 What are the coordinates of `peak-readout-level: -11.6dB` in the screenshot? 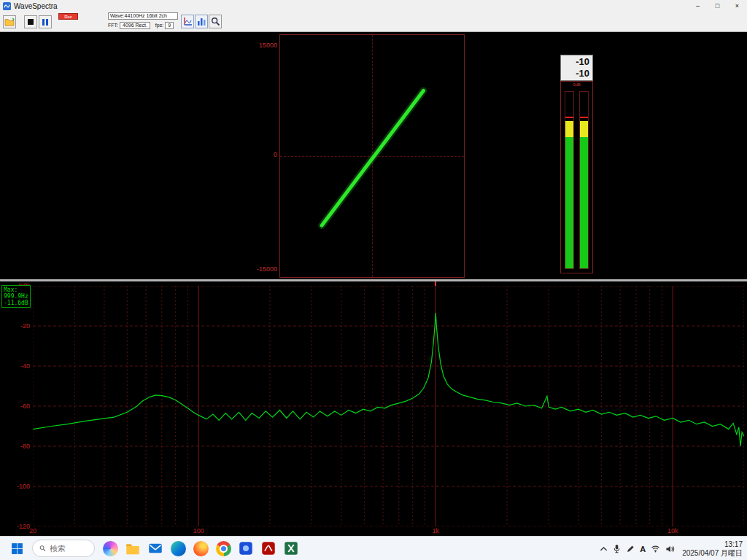 It's located at (16, 303).